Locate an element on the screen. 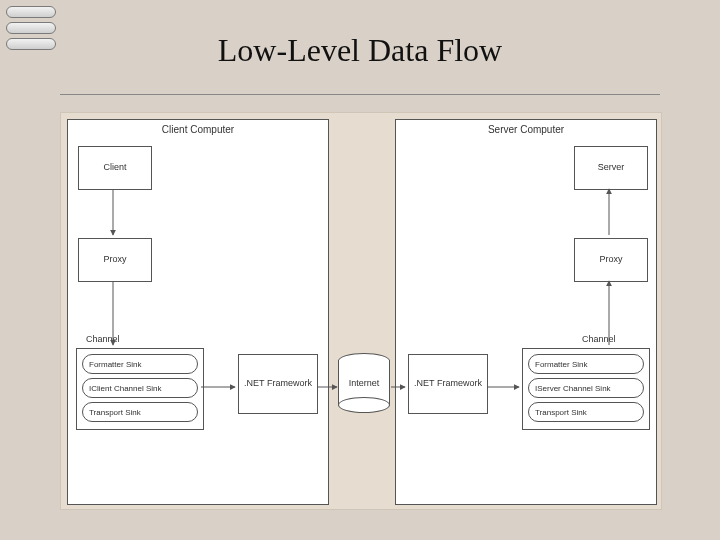 The image size is (720, 540). server-sink-channel: IServer Channel Sink is located at coordinates (586, 388).